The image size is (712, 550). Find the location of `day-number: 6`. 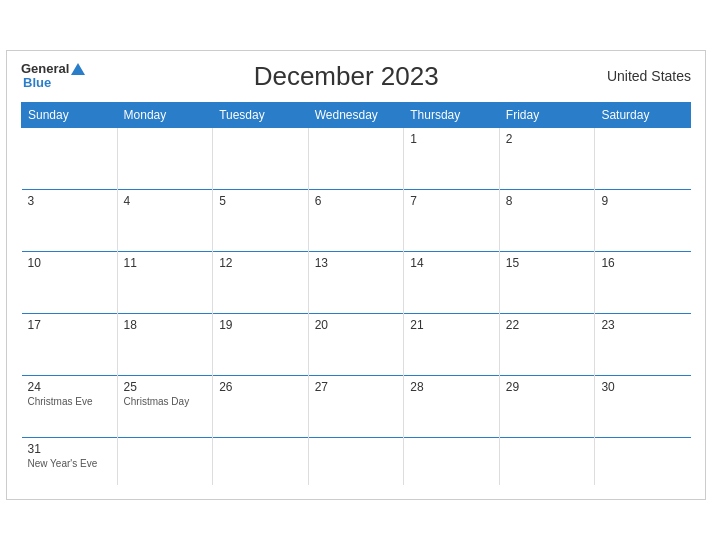

day-number: 6 is located at coordinates (356, 201).